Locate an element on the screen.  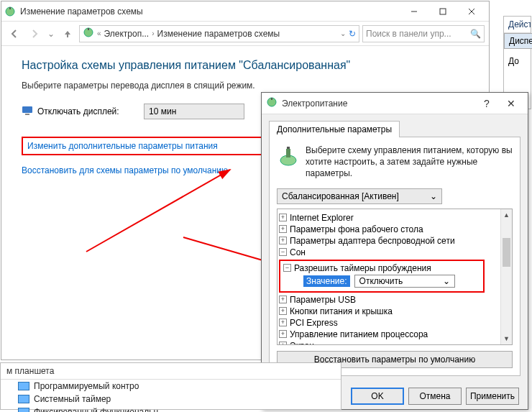
tree-item: Параметры адаптера беспроводной сети is located at coordinates (372, 241).